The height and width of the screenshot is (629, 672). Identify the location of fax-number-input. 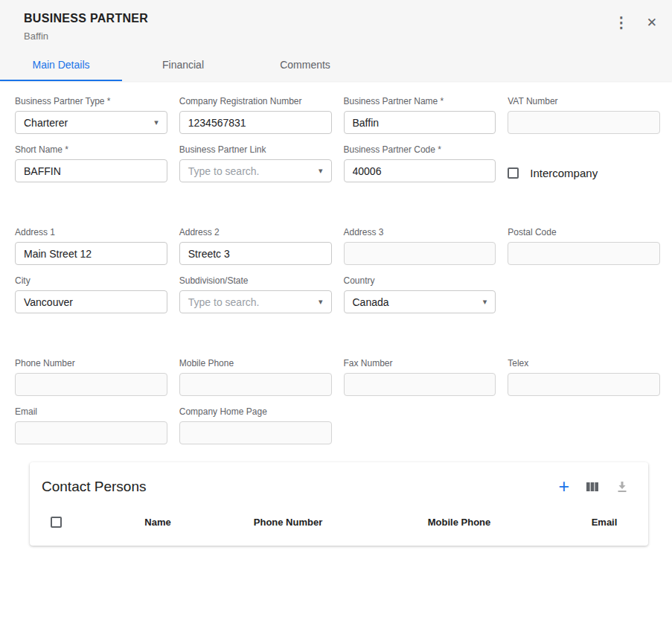
(420, 384).